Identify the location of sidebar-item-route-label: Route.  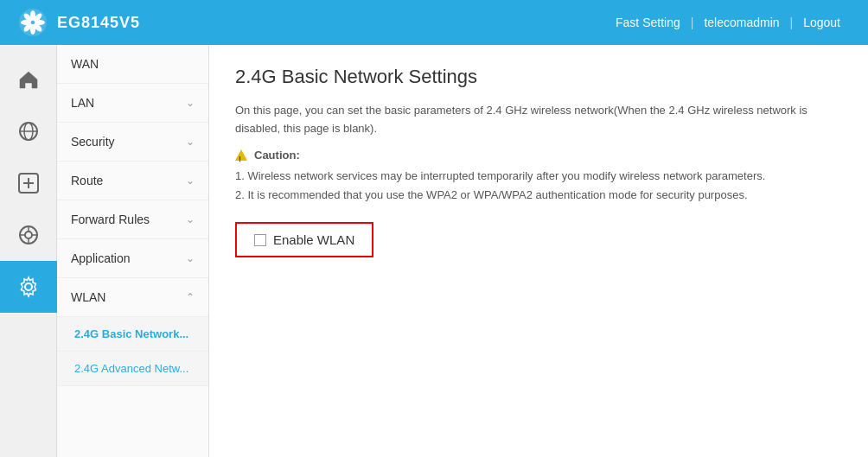
(86, 181).